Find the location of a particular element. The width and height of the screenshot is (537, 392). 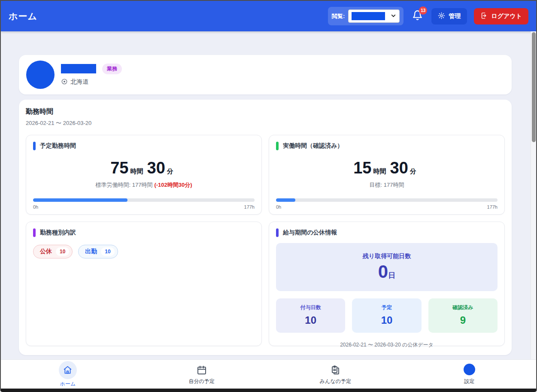

nav-item-everyone-schedule: みんなの予定 is located at coordinates (336, 374).